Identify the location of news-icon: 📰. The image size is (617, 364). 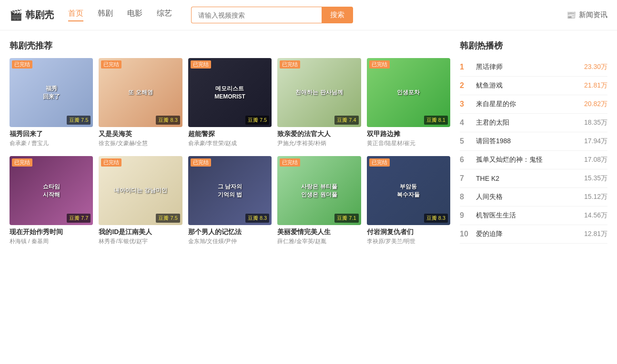
(571, 15).